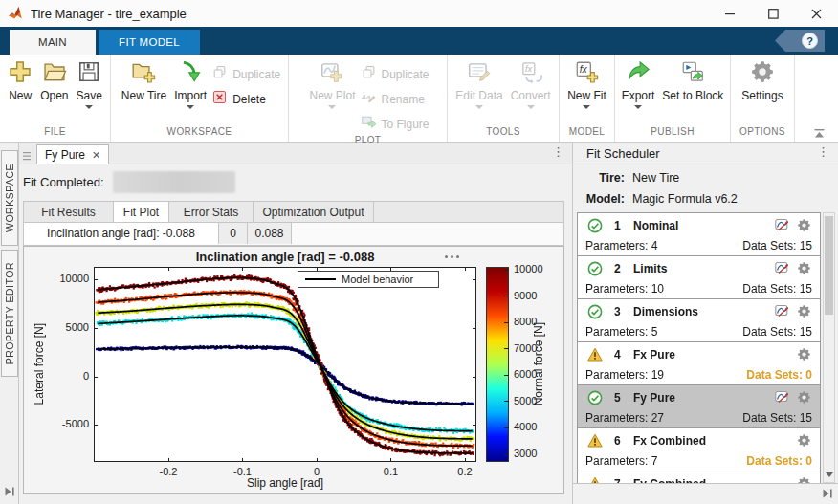 The height and width of the screenshot is (504, 838). I want to click on inclination-tab-0-088: 0.088, so click(270, 233).